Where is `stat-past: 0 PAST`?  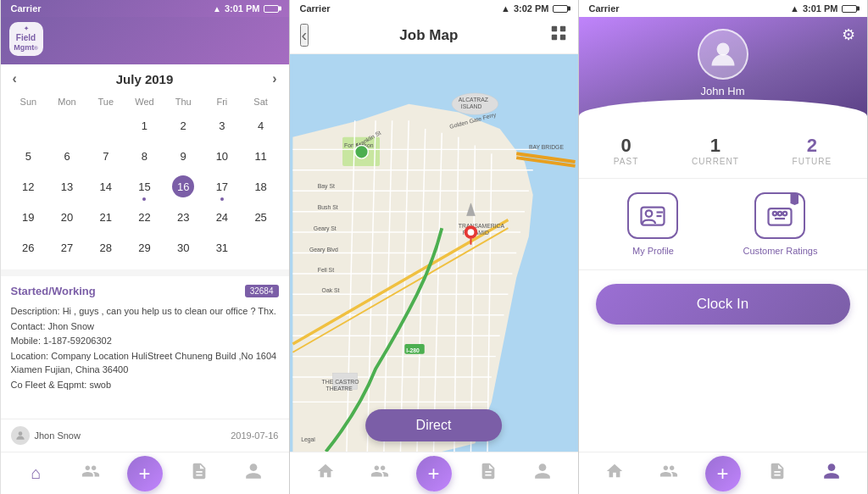
stat-past: 0 PAST is located at coordinates (626, 151).